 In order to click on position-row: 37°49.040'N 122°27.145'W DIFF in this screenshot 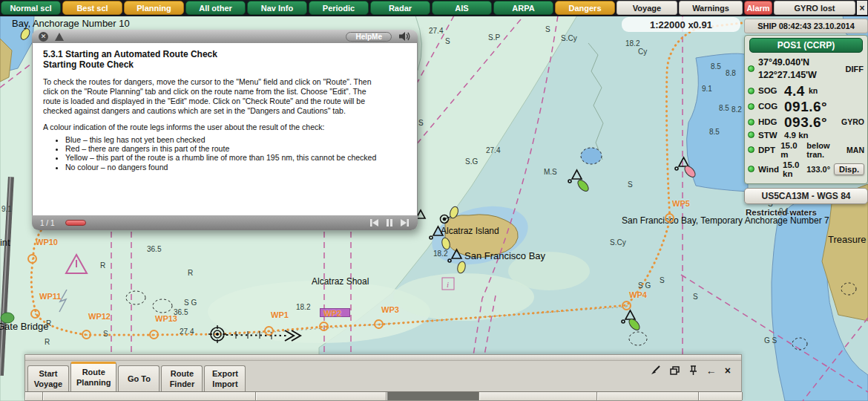, I will do `click(806, 69)`.